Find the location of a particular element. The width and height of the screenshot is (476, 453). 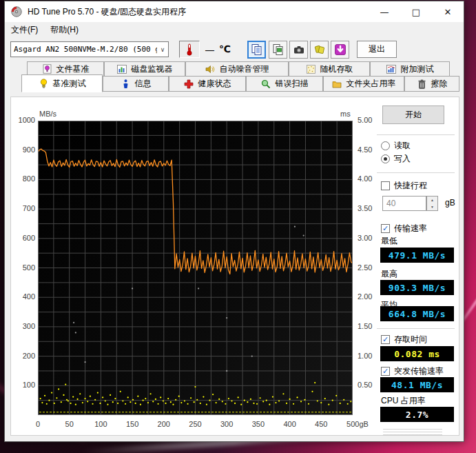

random-access-icon is located at coordinates (311, 69).